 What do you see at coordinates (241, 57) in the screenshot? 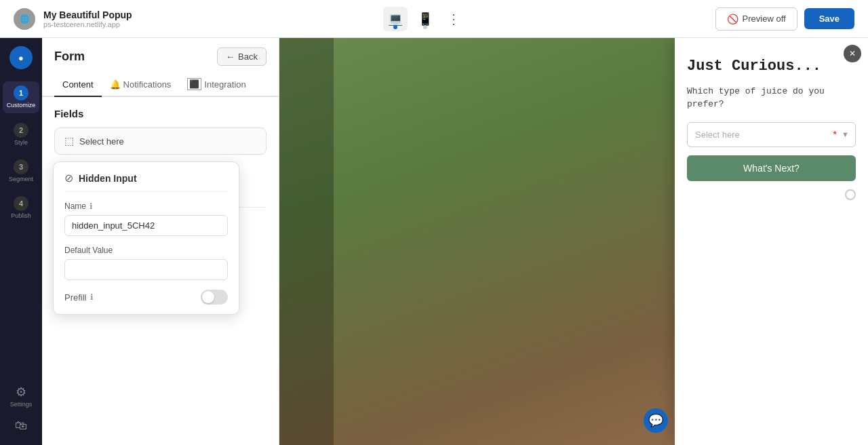
I see `back-button: ← Back` at bounding box center [241, 57].